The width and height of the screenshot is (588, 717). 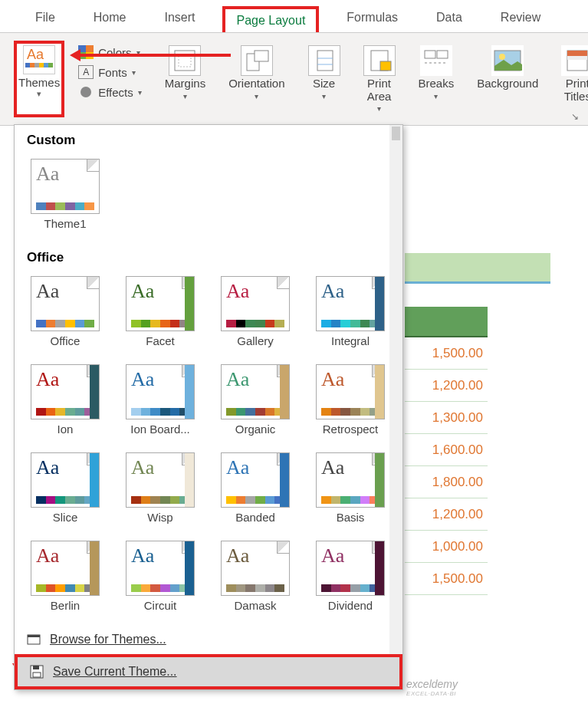 What do you see at coordinates (179, 19) in the screenshot?
I see `tab-insert: Insert` at bounding box center [179, 19].